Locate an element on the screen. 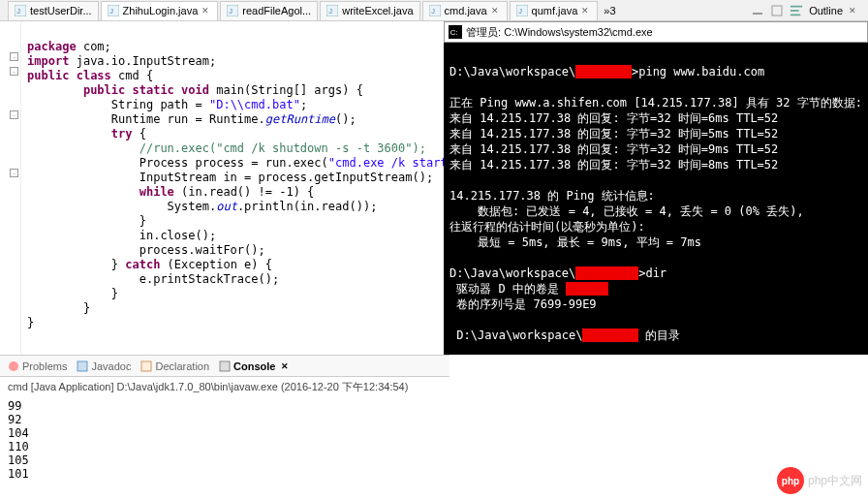 This screenshot has width=868, height=500. minimize-icon is located at coordinates (758, 11).